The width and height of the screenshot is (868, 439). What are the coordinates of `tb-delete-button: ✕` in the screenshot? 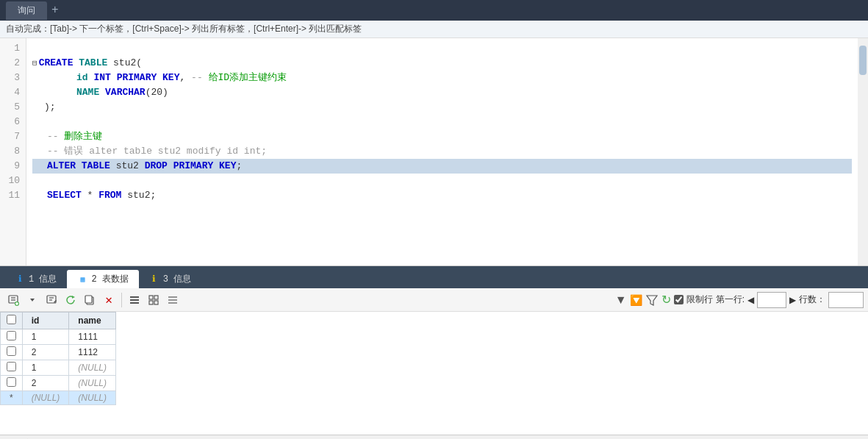 It's located at (109, 300).